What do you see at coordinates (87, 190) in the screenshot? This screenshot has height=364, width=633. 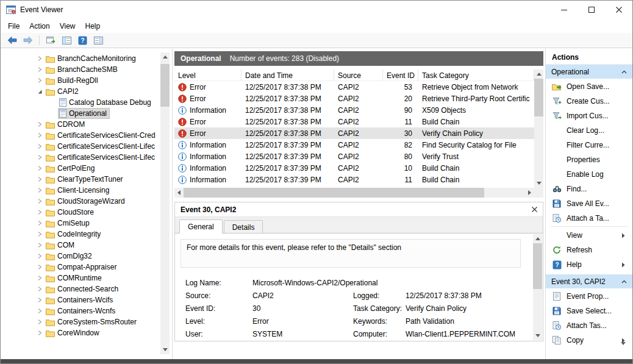 I see `tree-item-client-licensing: Client-Licensing` at bounding box center [87, 190].